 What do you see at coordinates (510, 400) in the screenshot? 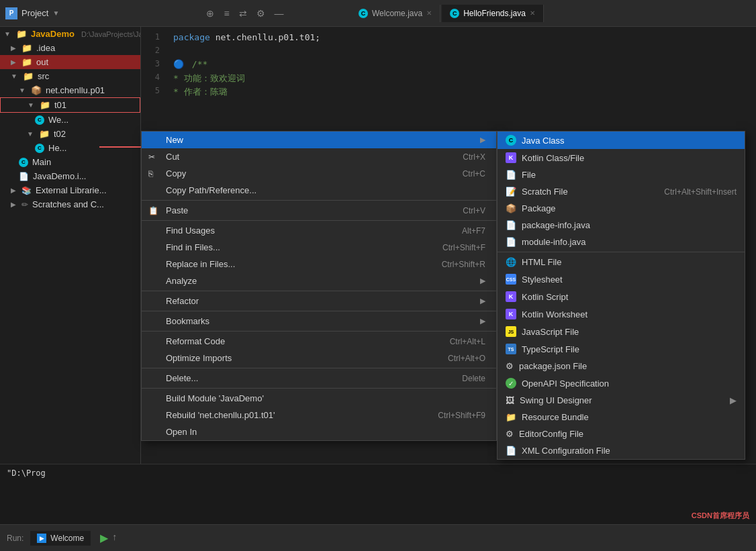
I see `swing-icon: 🖼` at bounding box center [510, 400].